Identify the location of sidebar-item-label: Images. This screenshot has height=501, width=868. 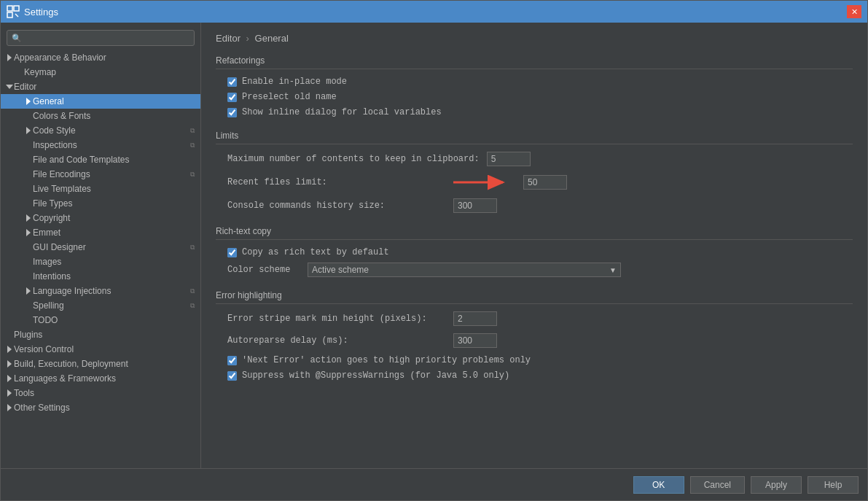
(114, 262).